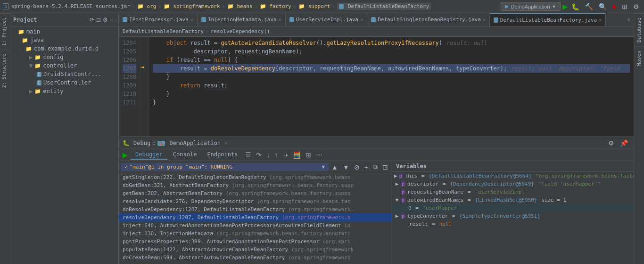  Describe the element at coordinates (297, 155) in the screenshot. I see `debug-evaluate: 🧮` at that location.